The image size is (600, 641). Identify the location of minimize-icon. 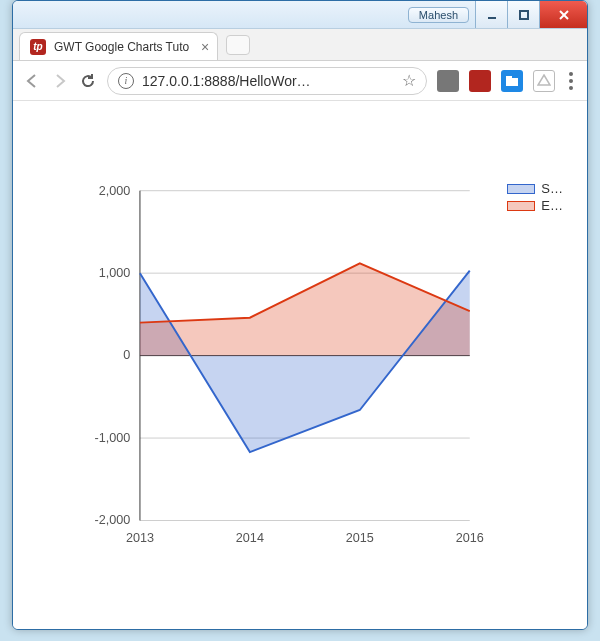
(492, 15).